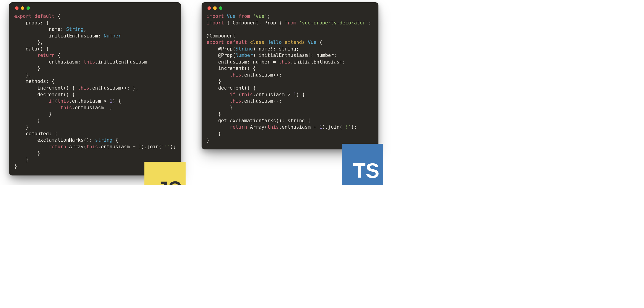 The height and width of the screenshot is (308, 644). What do you see at coordinates (362, 164) in the screenshot?
I see `ts-badge: TS` at bounding box center [362, 164].